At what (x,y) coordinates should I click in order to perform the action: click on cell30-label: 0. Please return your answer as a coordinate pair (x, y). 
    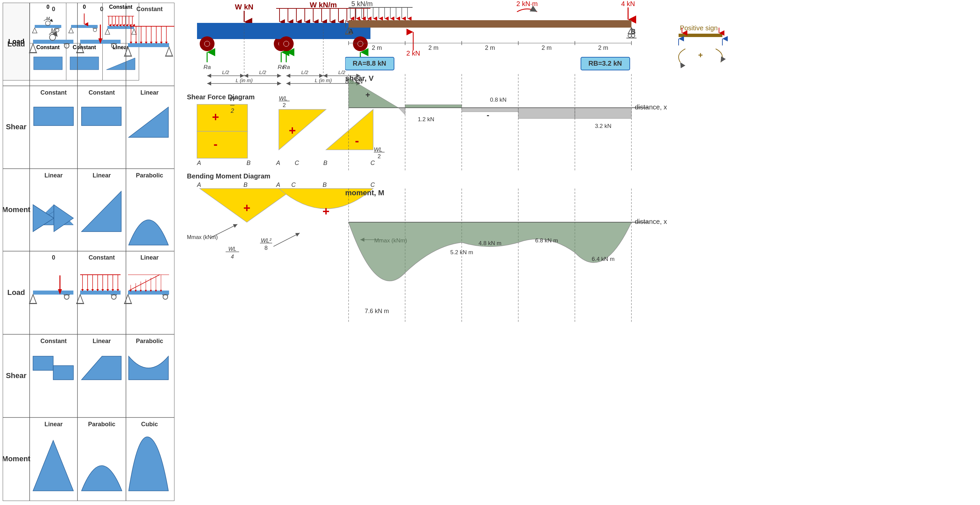
    Looking at the image, I should click on (53, 257).